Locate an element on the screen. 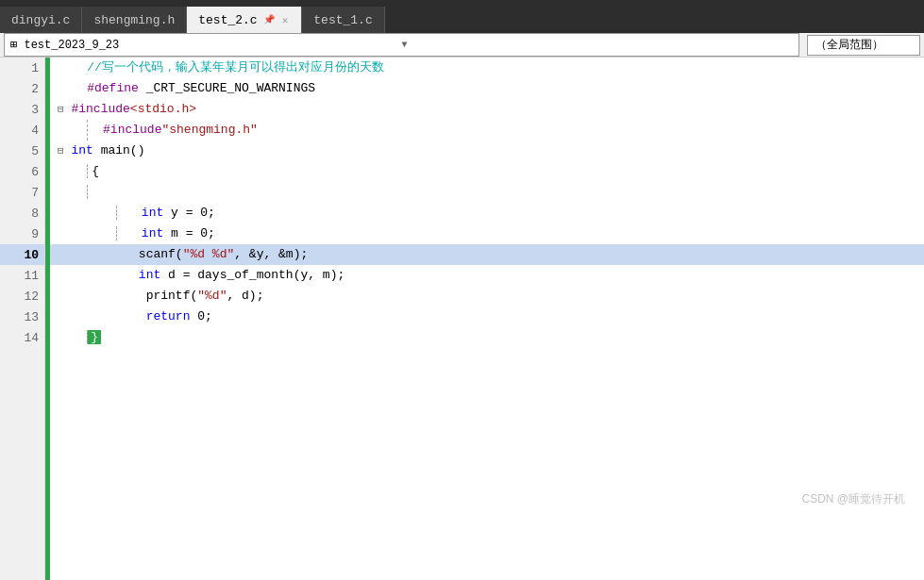 The image size is (924, 580). scanf-func: scanf( is located at coordinates (160, 255).